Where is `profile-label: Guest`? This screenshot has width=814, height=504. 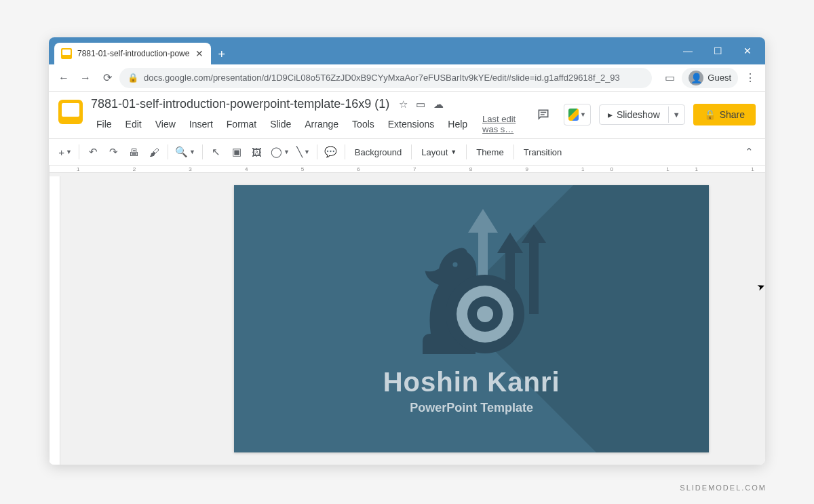
profile-label: Guest is located at coordinates (719, 77).